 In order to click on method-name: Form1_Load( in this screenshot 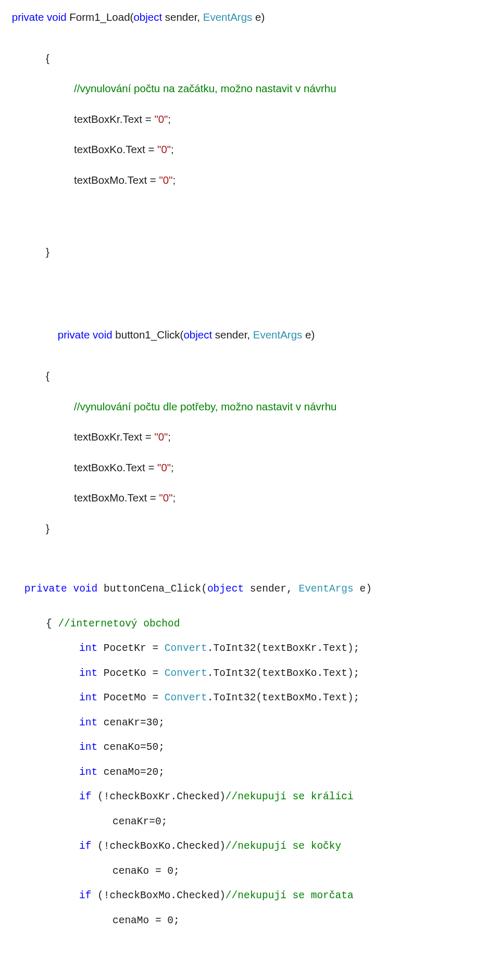, I will do `click(100, 17)`.